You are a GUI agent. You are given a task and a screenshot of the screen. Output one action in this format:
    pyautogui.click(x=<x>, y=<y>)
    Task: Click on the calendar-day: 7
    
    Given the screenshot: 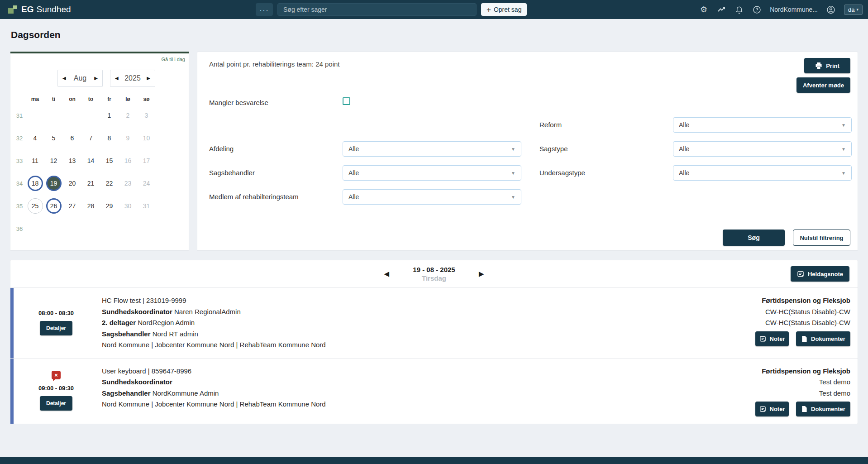 What is the action you would take?
    pyautogui.click(x=91, y=139)
    